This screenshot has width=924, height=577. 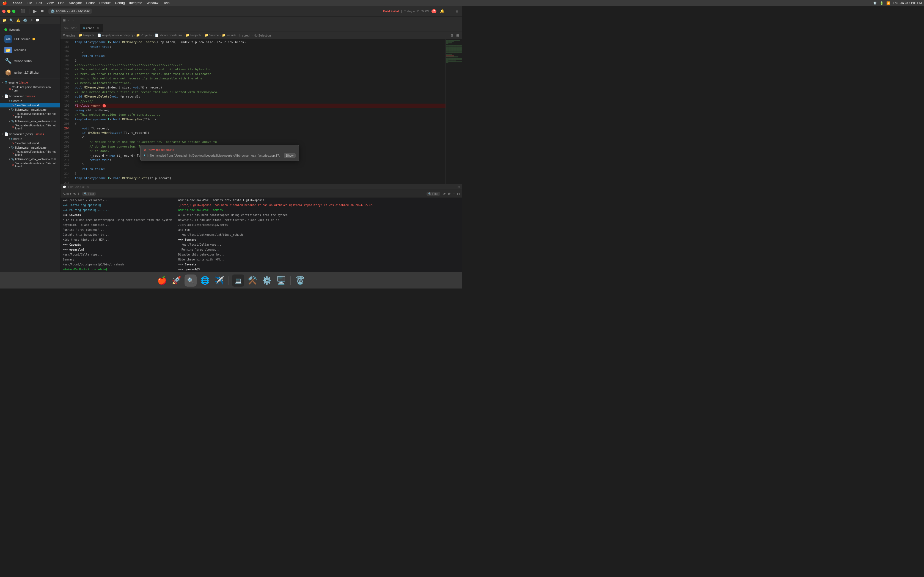 What do you see at coordinates (229, 35) in the screenshot?
I see `breadcrumb-include: 📁 include` at bounding box center [229, 35].